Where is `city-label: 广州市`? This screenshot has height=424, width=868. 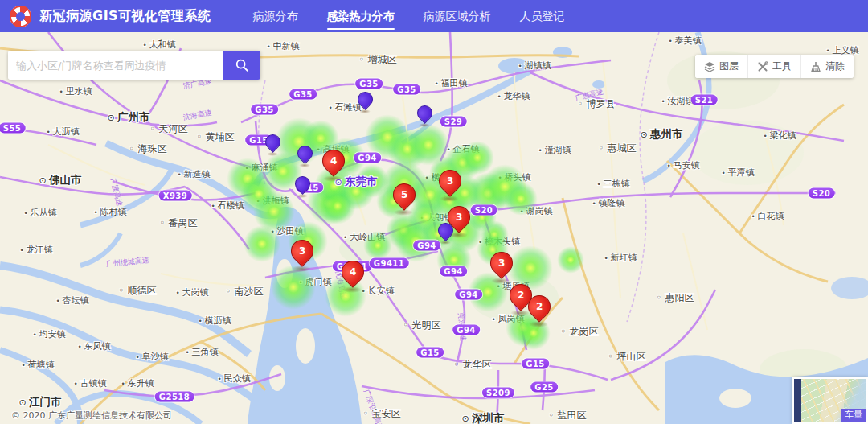 city-label: 广州市 is located at coordinates (129, 117).